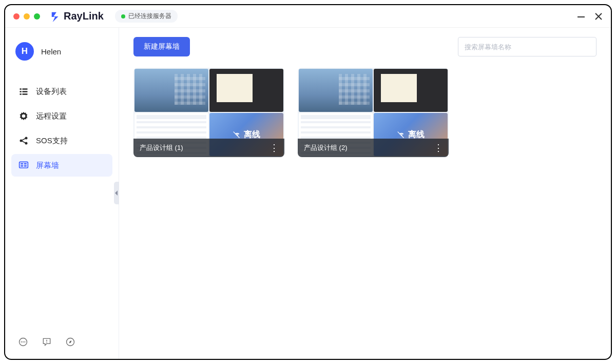  What do you see at coordinates (77, 16) in the screenshot?
I see `app-logo: RayLink` at bounding box center [77, 16].